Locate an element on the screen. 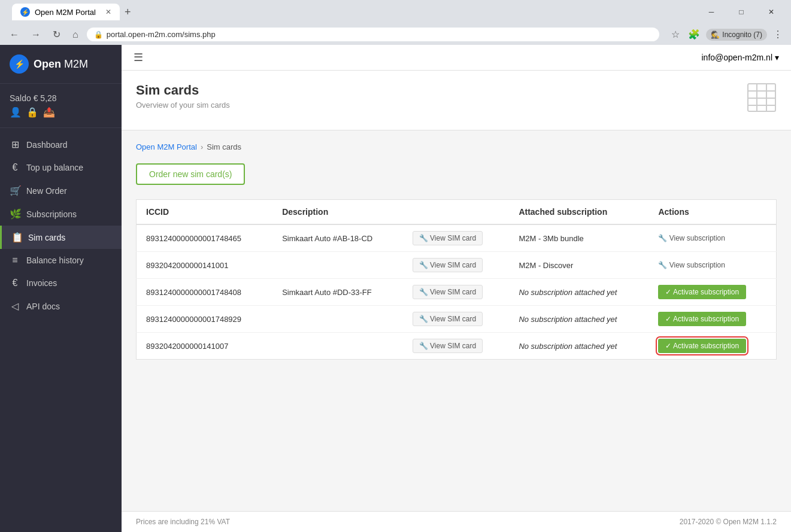 The width and height of the screenshot is (791, 532). close-button: ✕ is located at coordinates (771, 12).